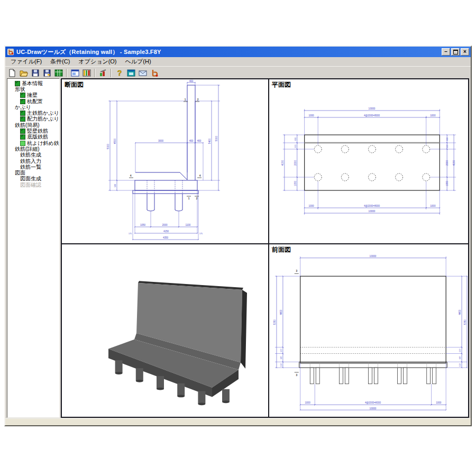 This screenshot has height=476, width=476. I want to click on front-view-title: 前面図, so click(281, 250).